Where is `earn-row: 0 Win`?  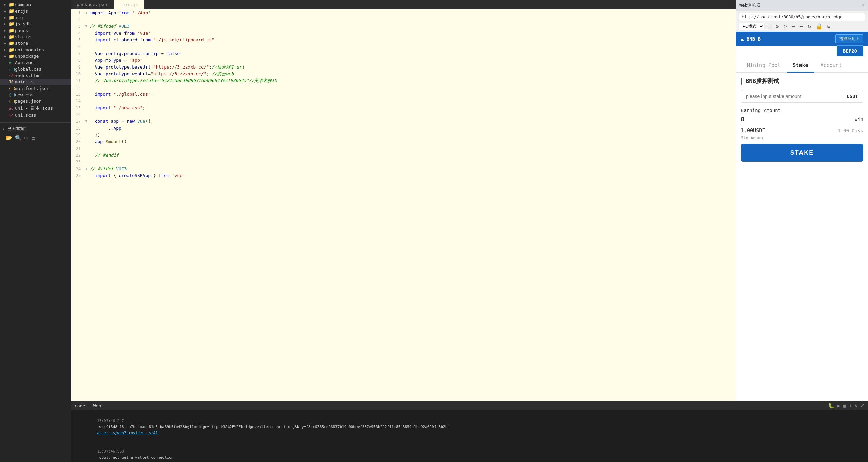
earn-row: 0 Win is located at coordinates (802, 119).